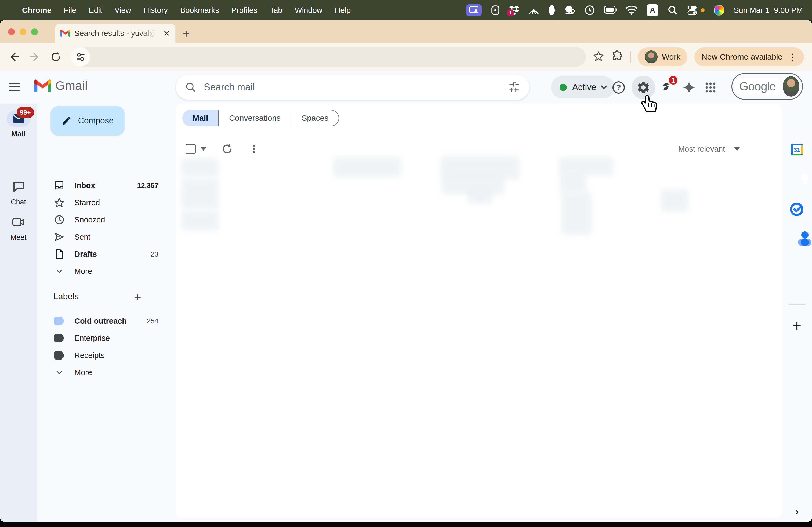 Image resolution: width=812 pixels, height=527 pixels. What do you see at coordinates (709, 149) in the screenshot?
I see `sort-dropdown: Most relevant` at bounding box center [709, 149].